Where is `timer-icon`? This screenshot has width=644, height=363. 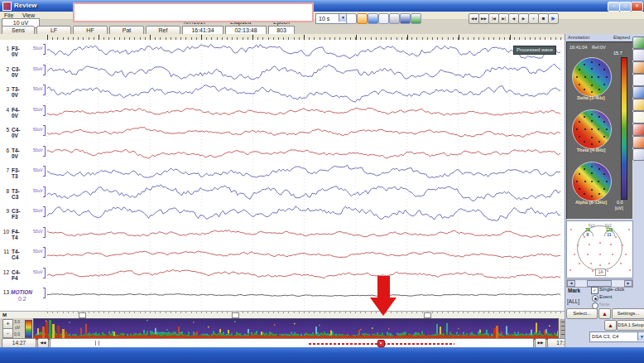 timer-icon is located at coordinates (351, 18).